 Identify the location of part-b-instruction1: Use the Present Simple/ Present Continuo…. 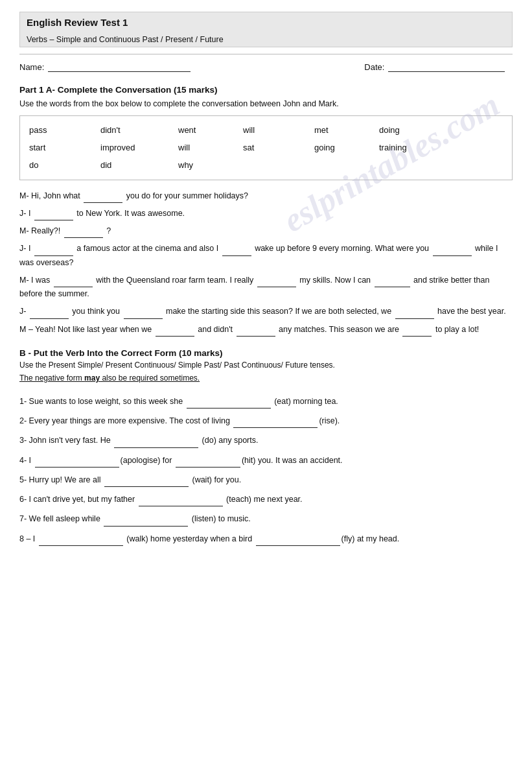
(266, 365).